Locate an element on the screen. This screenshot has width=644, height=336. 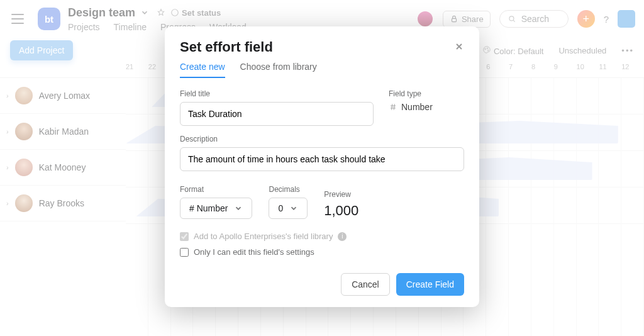
close-icon is located at coordinates (459, 47).